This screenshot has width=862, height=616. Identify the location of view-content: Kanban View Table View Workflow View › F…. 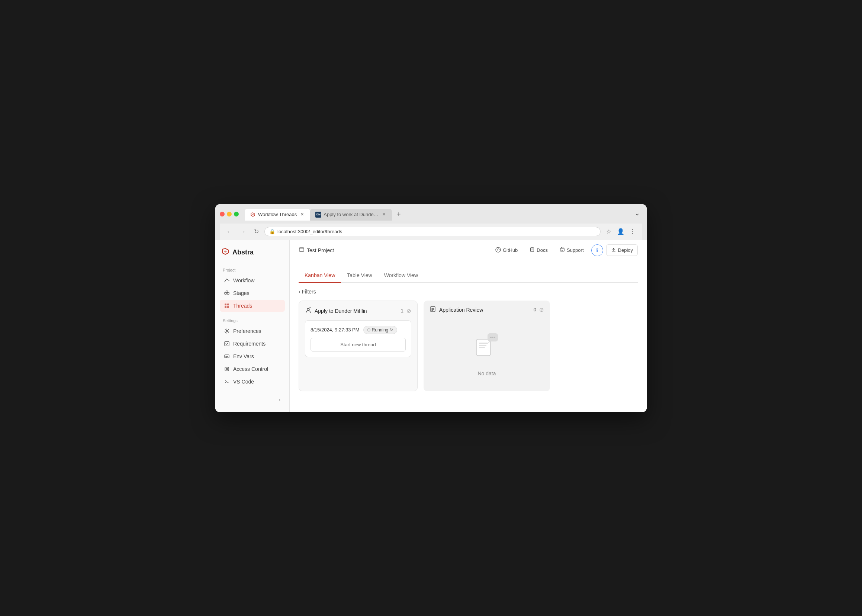
(468, 337).